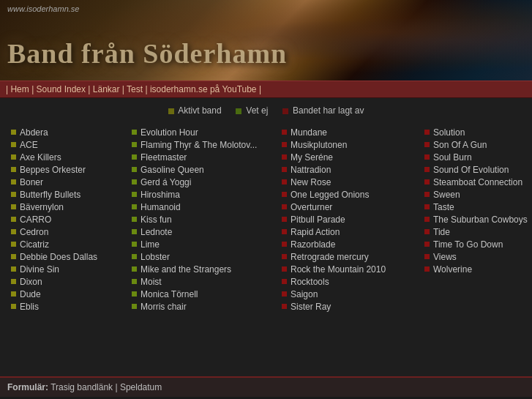  Describe the element at coordinates (478, 182) in the screenshot. I see `band-link: Steamboat Connection` at that location.